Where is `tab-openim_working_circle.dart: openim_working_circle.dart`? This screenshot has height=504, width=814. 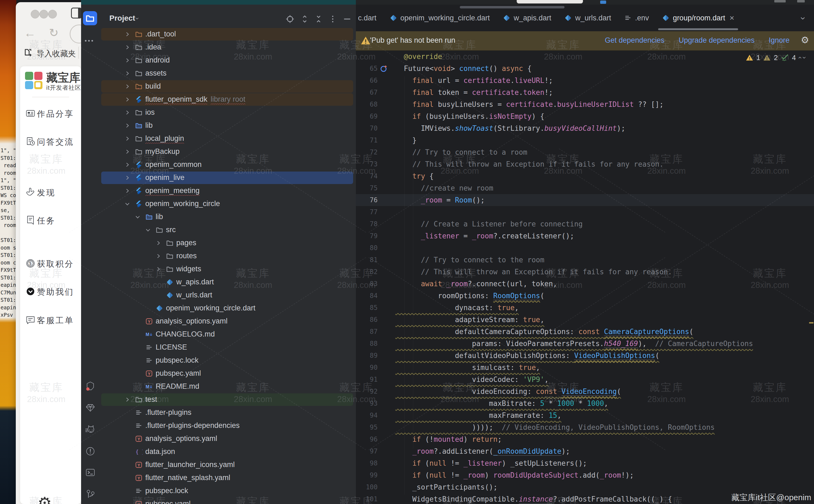 tab-openim_working_circle.dart: openim_working_circle.dart is located at coordinates (440, 18).